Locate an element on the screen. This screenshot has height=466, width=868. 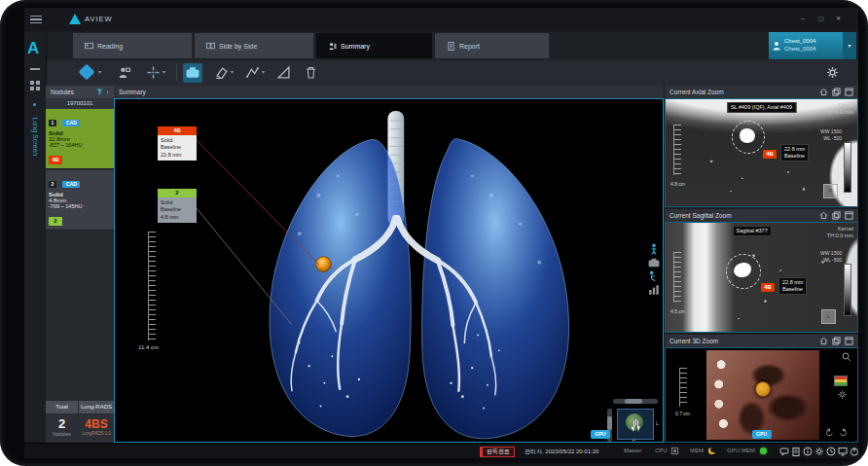
threed-ruler-label: 0.7 cm is located at coordinates (683, 413).